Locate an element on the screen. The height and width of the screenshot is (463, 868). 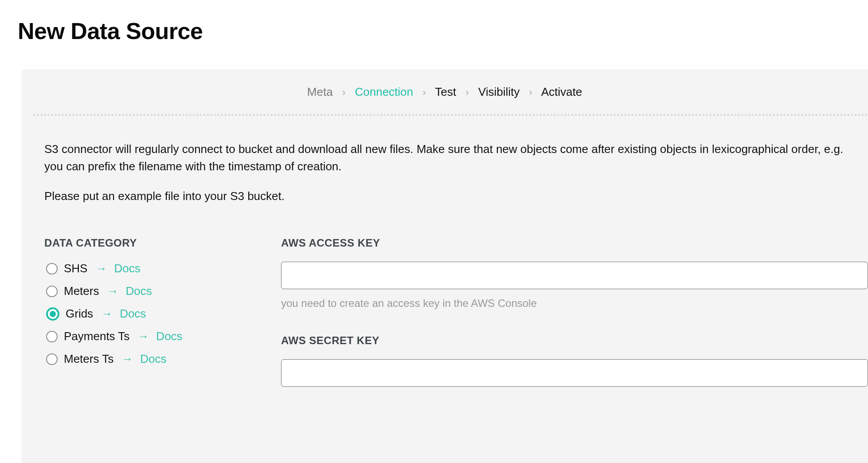
radio-label: Meters is located at coordinates (82, 291).